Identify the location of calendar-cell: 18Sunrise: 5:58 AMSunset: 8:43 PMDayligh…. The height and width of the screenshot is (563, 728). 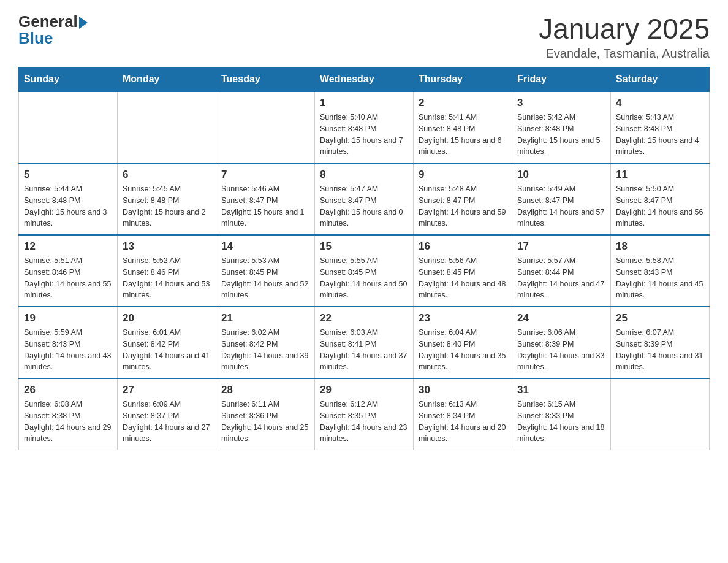
(661, 271).